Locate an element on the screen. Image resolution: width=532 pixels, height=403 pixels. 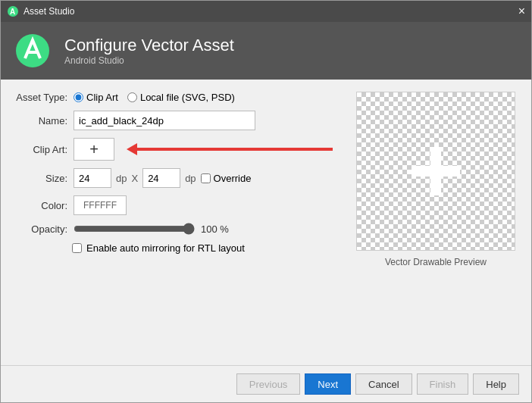
window-title: Asset Studio is located at coordinates (49, 11).